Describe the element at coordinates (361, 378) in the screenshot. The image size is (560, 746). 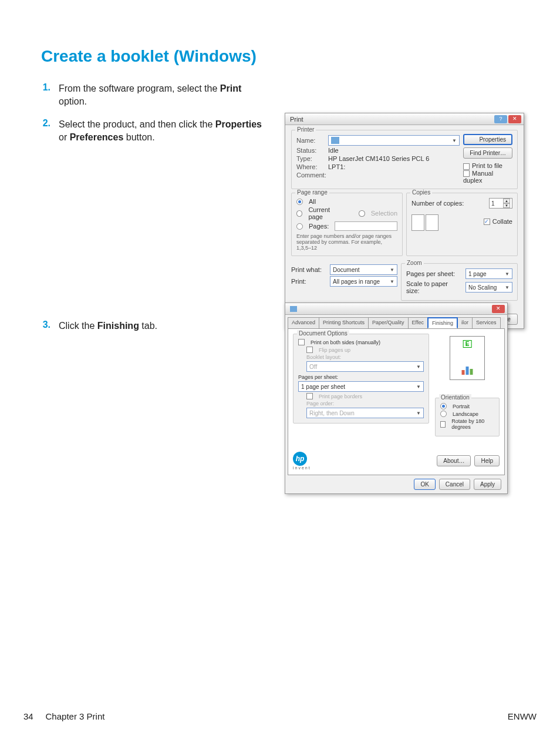
I see `document-options-group: Document Options Print on both sides (ma…` at that location.